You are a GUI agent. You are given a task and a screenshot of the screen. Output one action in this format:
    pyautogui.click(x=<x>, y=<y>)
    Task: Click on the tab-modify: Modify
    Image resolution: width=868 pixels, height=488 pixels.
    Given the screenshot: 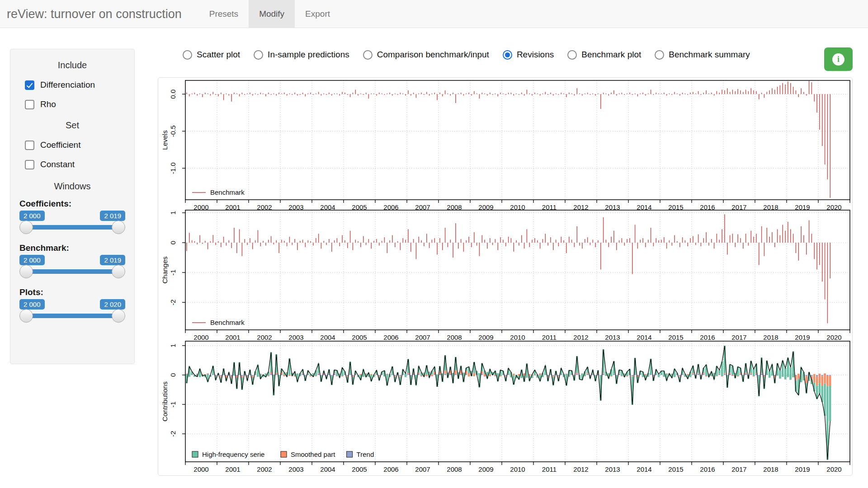 What is the action you would take?
    pyautogui.click(x=272, y=14)
    